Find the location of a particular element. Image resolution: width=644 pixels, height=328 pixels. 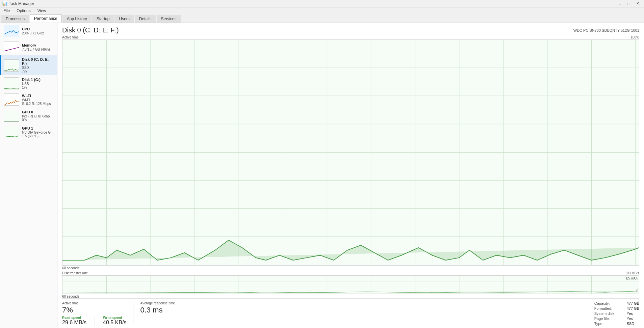

sidebar-cpu-name: CPU is located at coordinates (38, 29).